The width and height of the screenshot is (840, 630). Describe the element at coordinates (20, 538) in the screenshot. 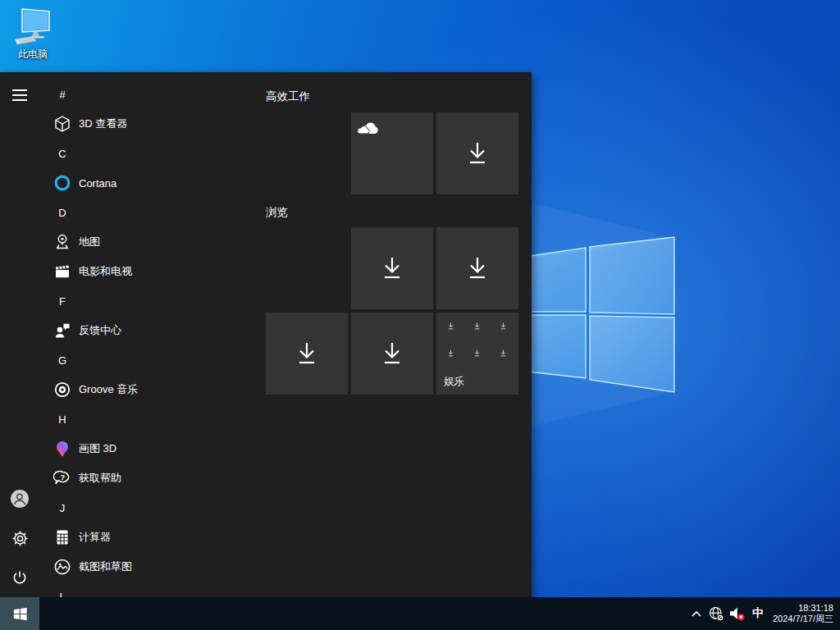

I see `settings-gear-icon` at that location.